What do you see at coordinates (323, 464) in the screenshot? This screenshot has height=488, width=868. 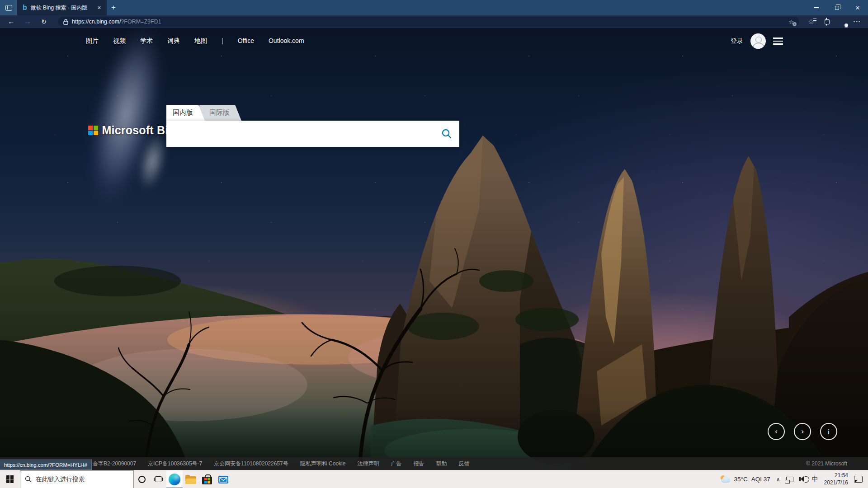 I see `footer-privacy: 隐私声明和 Cookie` at bounding box center [323, 464].